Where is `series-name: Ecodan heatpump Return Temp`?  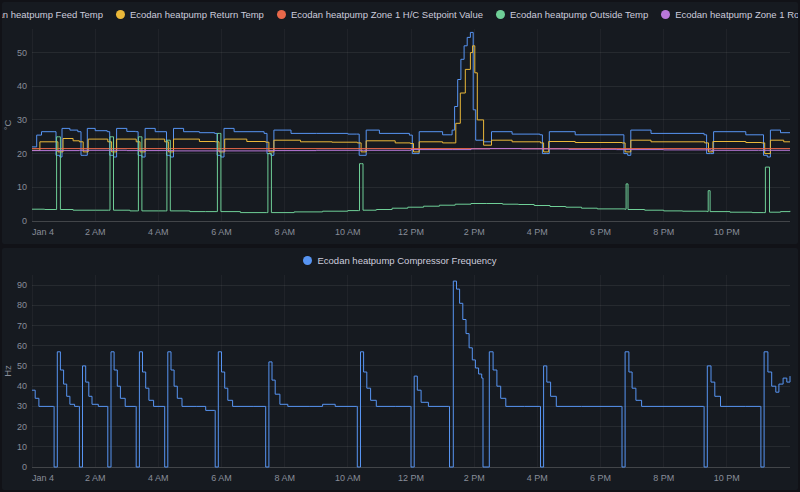
series-name: Ecodan heatpump Return Temp is located at coordinates (197, 14).